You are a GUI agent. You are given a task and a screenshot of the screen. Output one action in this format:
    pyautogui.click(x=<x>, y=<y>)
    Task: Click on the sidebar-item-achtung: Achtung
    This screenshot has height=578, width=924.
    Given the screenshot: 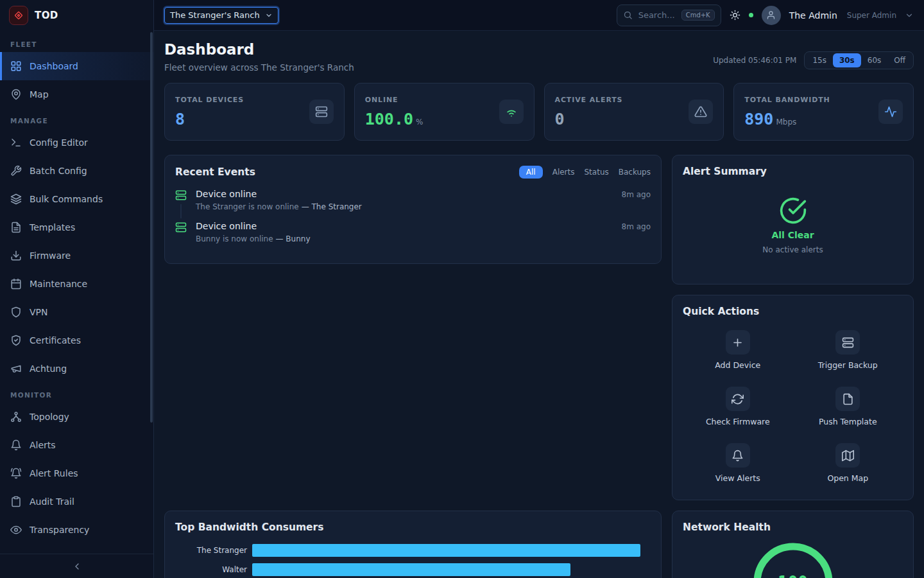 What is the action you would take?
    pyautogui.click(x=77, y=369)
    